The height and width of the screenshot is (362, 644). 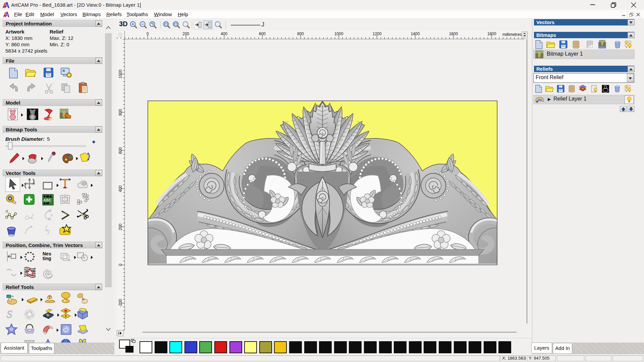 I want to click on svg-text: S, so click(x=9, y=314).